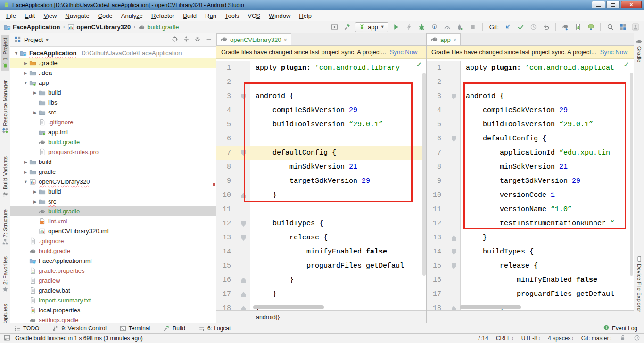 The height and width of the screenshot is (343, 644). I want to click on run-button, so click(396, 27).